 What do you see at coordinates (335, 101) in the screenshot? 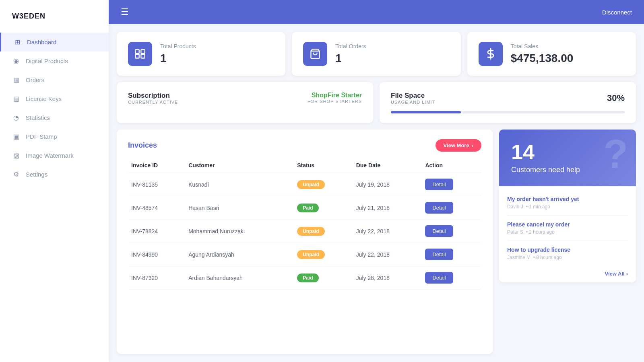
I see `subscription-plan-desc: For Shop Starters` at bounding box center [335, 101].